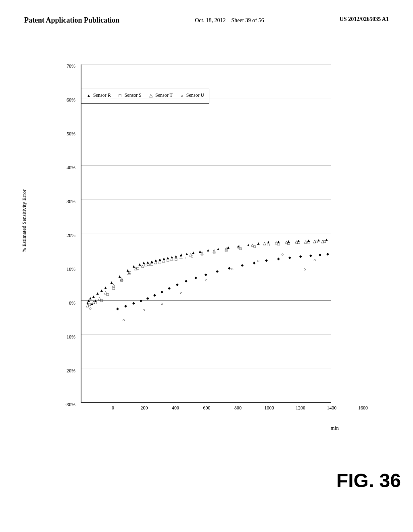 This screenshot has width=413, height=532. I want to click on y-axis: 70% 60% 50% 40% 30% 20% 10% 0% 10% -20% …, so click(64, 234).